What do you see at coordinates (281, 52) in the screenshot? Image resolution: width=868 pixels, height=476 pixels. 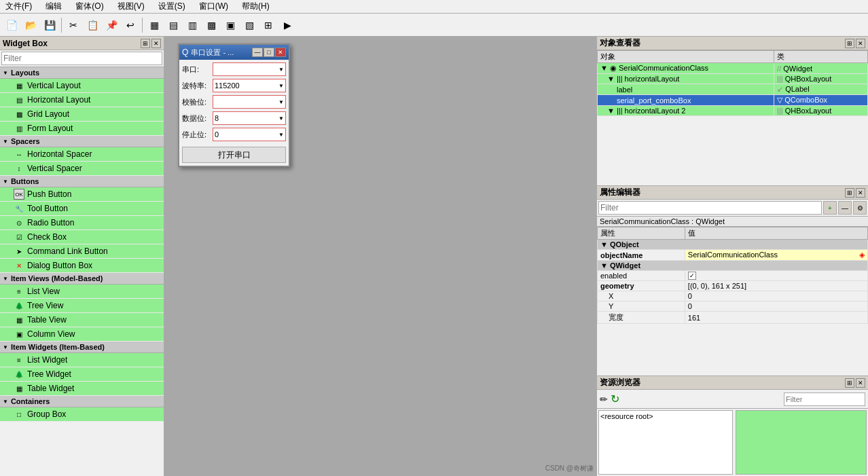 I see `dialog-close-btn: ✕` at bounding box center [281, 52].